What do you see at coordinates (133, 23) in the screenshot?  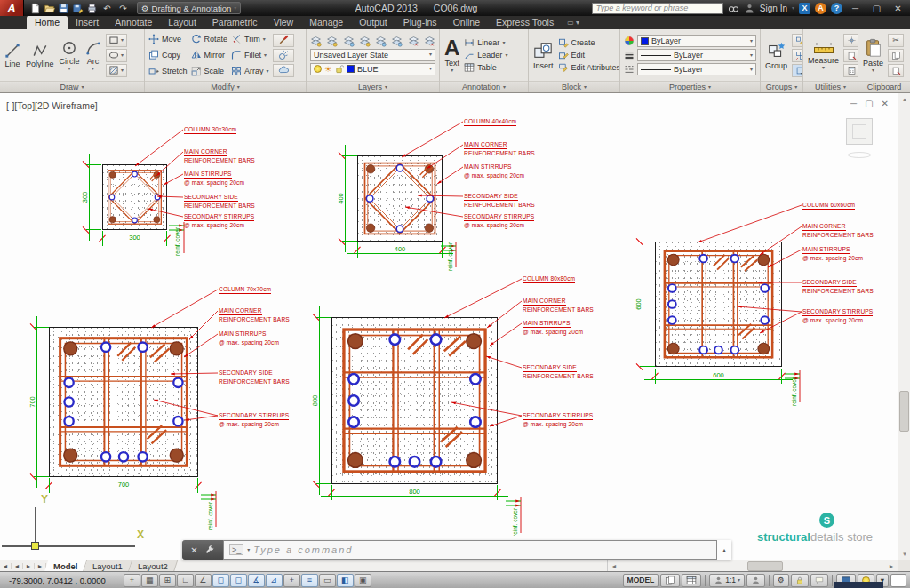 I see `ribbon-tab-annotate: Annotate` at bounding box center [133, 23].